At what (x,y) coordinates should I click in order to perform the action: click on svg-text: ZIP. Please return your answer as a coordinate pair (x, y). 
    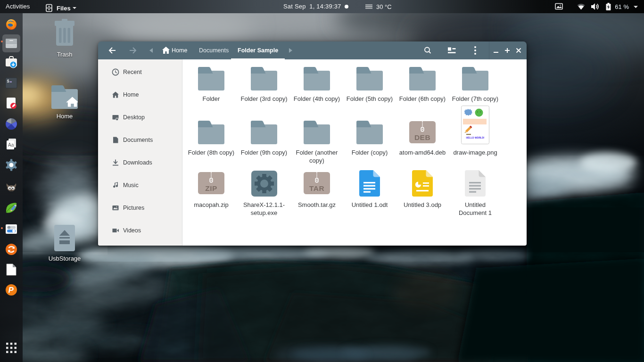
    Looking at the image, I should click on (211, 189).